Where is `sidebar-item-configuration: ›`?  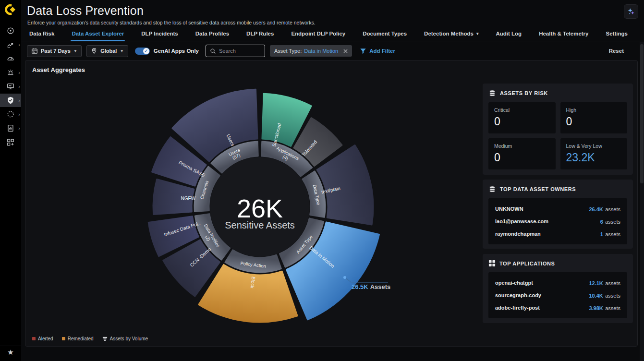 sidebar-item-configuration: › is located at coordinates (11, 114).